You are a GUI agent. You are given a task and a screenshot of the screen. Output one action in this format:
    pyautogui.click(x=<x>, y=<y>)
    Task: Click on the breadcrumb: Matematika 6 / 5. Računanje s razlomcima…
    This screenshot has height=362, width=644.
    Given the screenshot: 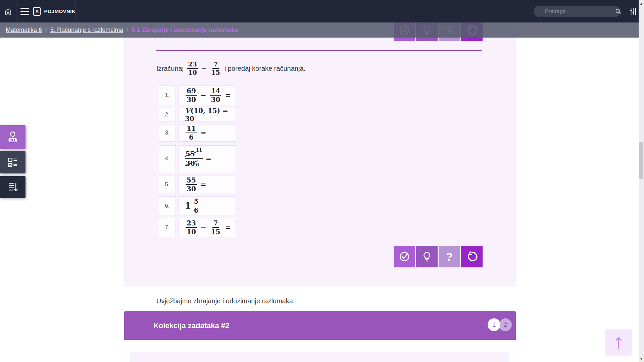 What is the action you would take?
    pyautogui.click(x=322, y=30)
    